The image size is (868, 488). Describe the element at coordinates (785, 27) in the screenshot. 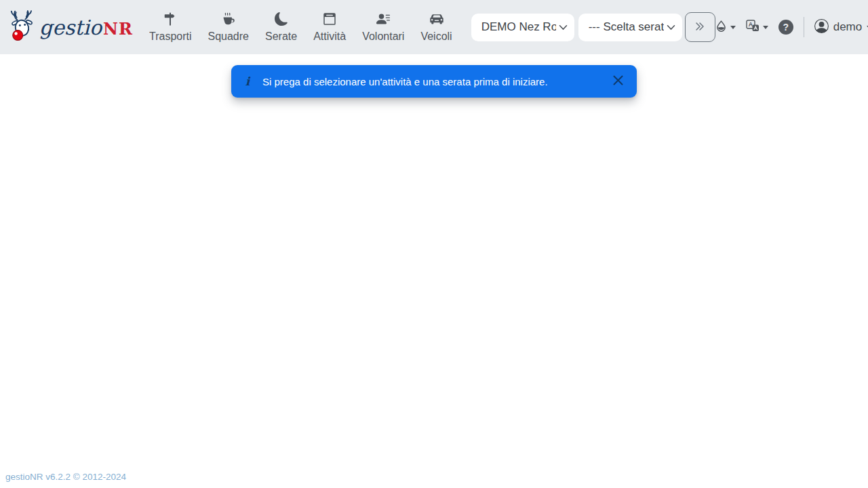

I see `question-mark-icon: ?` at that location.